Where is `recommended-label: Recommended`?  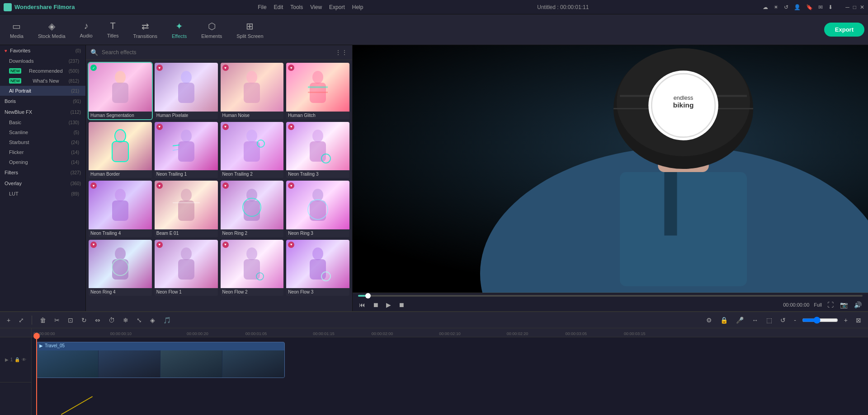 recommended-label: Recommended is located at coordinates (46, 71).